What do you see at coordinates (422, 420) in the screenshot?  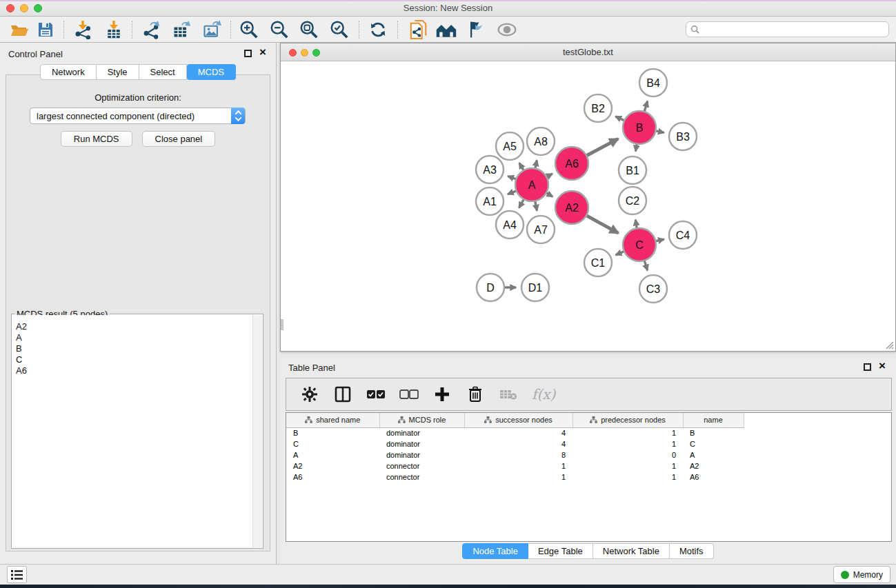 I see `column-header-MCDS-role: MCDS role` at bounding box center [422, 420].